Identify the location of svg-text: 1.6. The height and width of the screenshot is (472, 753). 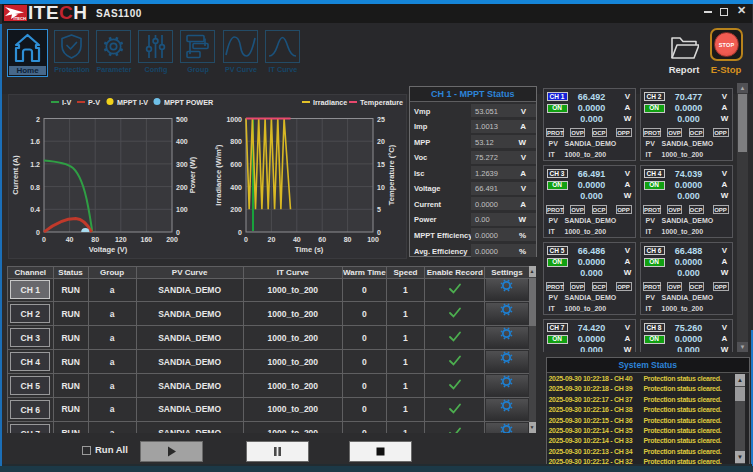
(35, 142).